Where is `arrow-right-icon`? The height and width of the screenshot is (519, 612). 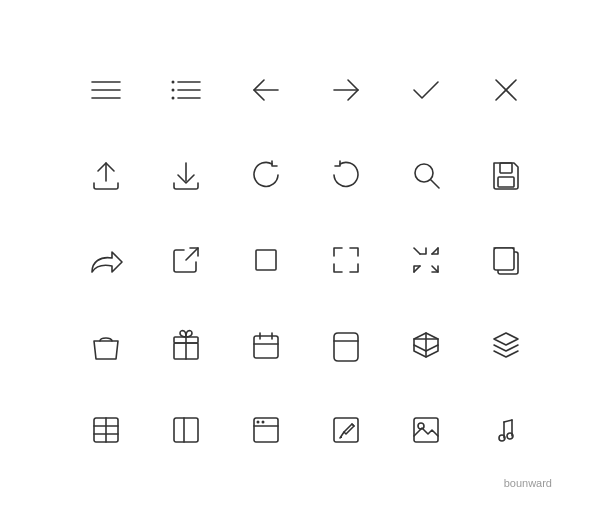 arrow-right-icon is located at coordinates (346, 90).